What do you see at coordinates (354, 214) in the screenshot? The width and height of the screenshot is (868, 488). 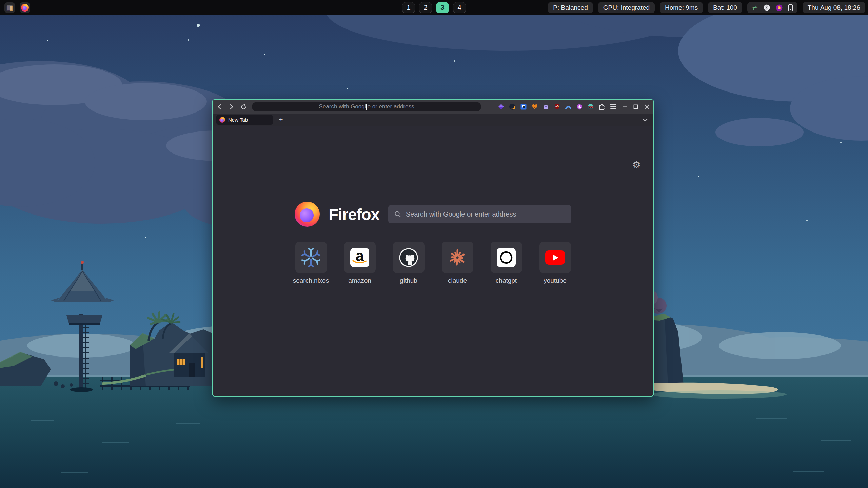 I see `firefox-wordmark: Firefox` at bounding box center [354, 214].